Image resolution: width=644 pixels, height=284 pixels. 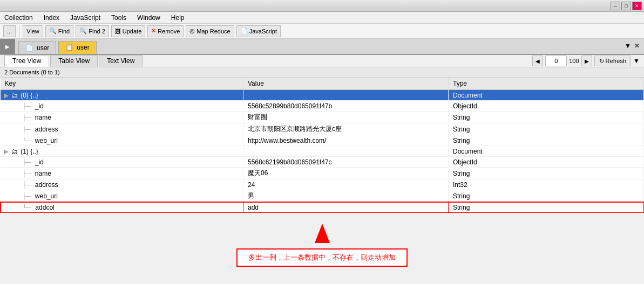 I want to click on toolbar-update: 🖼 Update, so click(x=128, y=31).